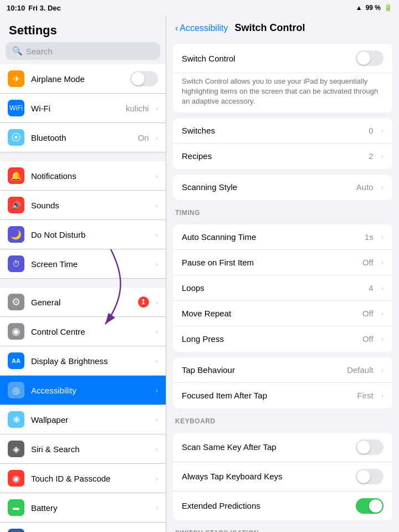  Describe the element at coordinates (83, 176) in the screenshot. I see `sidebar-item-notifications: 🔔 Notifications ›` at that location.